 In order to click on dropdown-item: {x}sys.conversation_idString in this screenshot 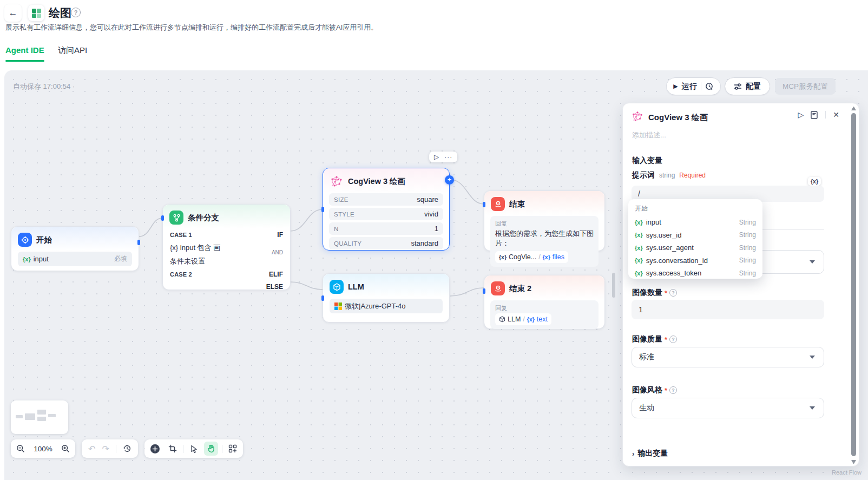, I will do `click(695, 261)`.